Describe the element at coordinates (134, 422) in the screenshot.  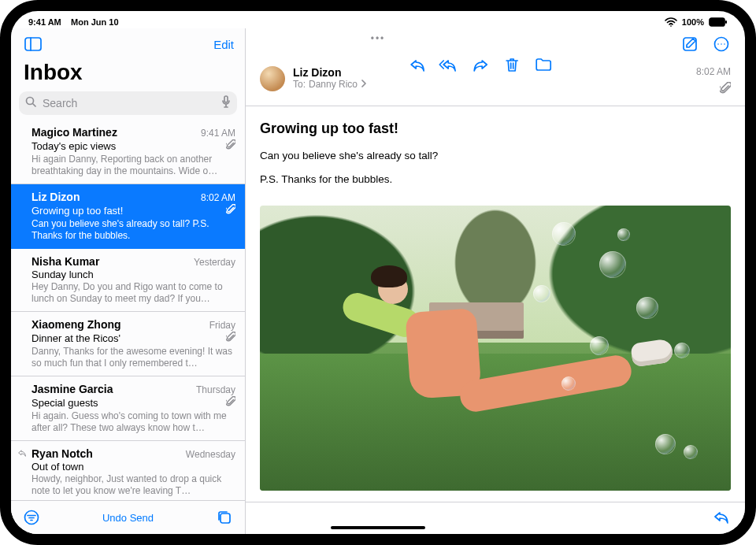
I see `mail-item-preview: Hi again. Guess who's coming to town wit…` at that location.